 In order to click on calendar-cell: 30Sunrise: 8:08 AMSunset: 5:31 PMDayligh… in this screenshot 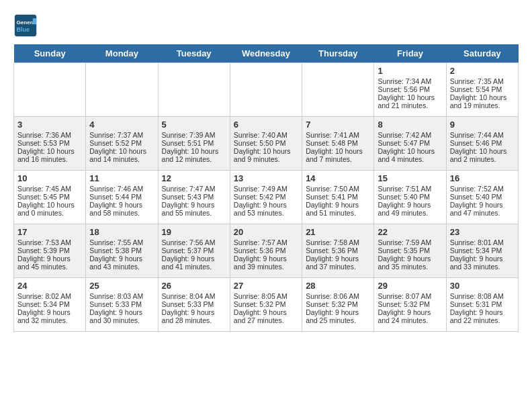, I will do `click(482, 305)`.